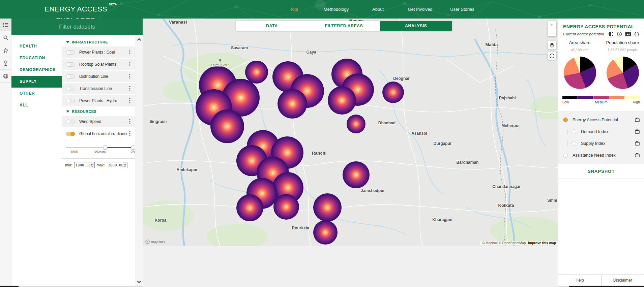 The height and width of the screenshot is (287, 644). What do you see at coordinates (272, 26) in the screenshot?
I see `map-tab-data: DATA` at bounding box center [272, 26].